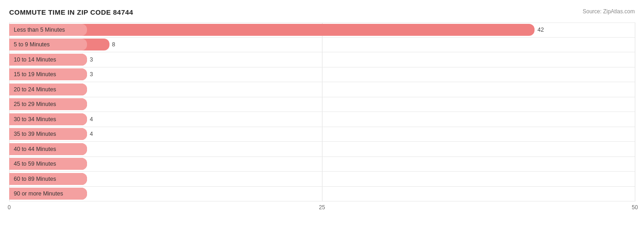 The width and height of the screenshot is (644, 240). I want to click on bar-row: 25 to 29 Minutes, so click(322, 105).